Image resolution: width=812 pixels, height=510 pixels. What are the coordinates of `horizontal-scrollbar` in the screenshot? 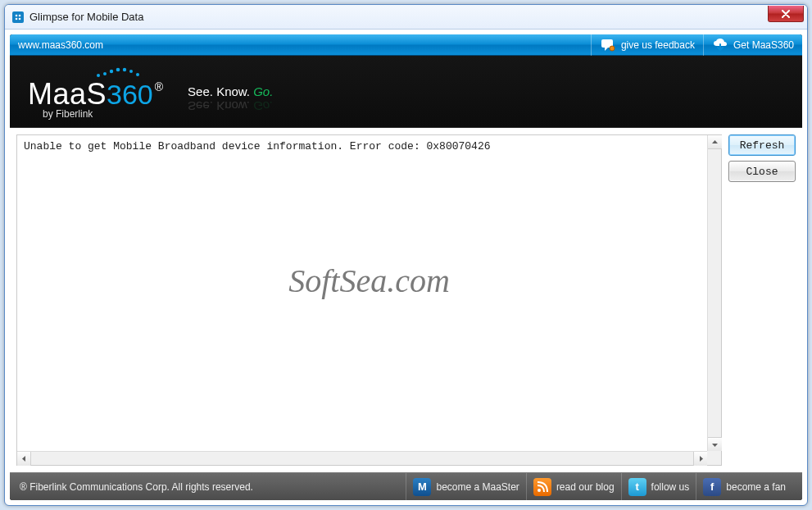 It's located at (362, 458).